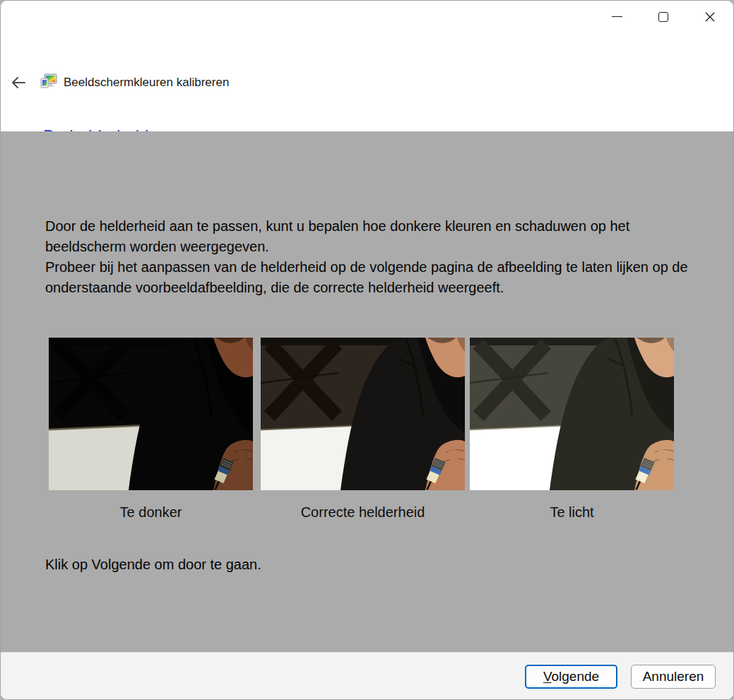 Image resolution: width=734 pixels, height=700 pixels. I want to click on next-hint-text: Klik op Volgende om door te gaan., so click(153, 565).